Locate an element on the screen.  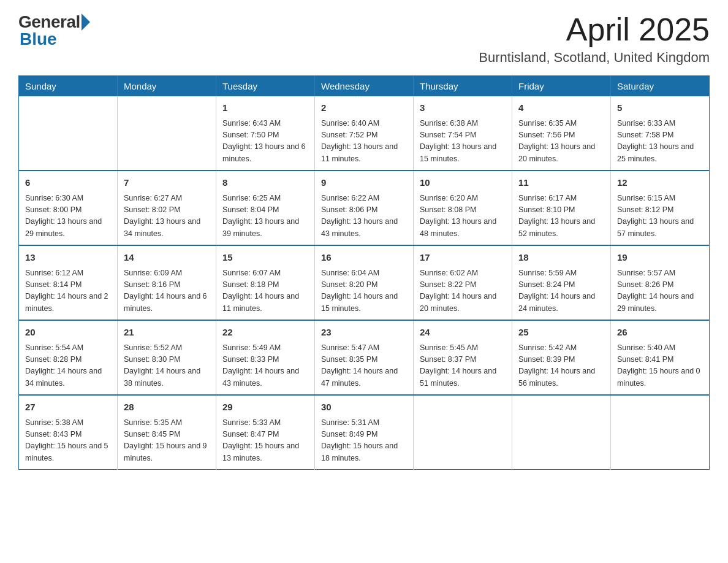
day-number: 6 is located at coordinates (68, 183).